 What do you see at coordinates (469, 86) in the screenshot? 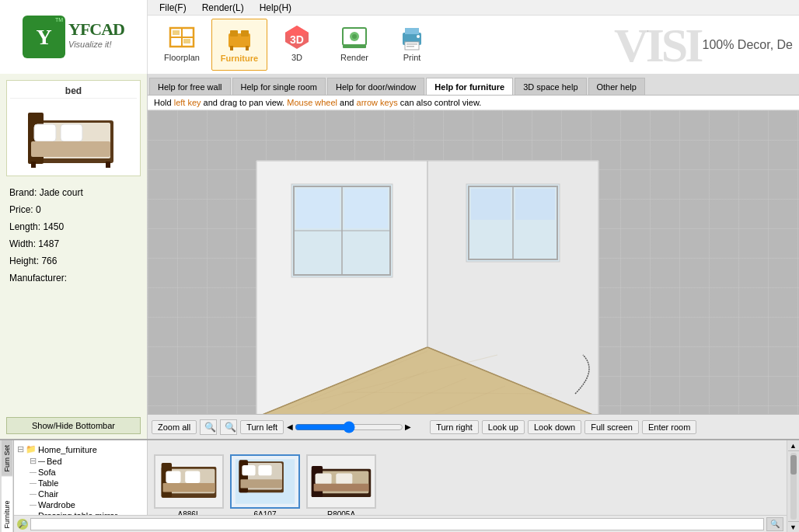
I see `tab-furniture: Help for furniture` at bounding box center [469, 86].